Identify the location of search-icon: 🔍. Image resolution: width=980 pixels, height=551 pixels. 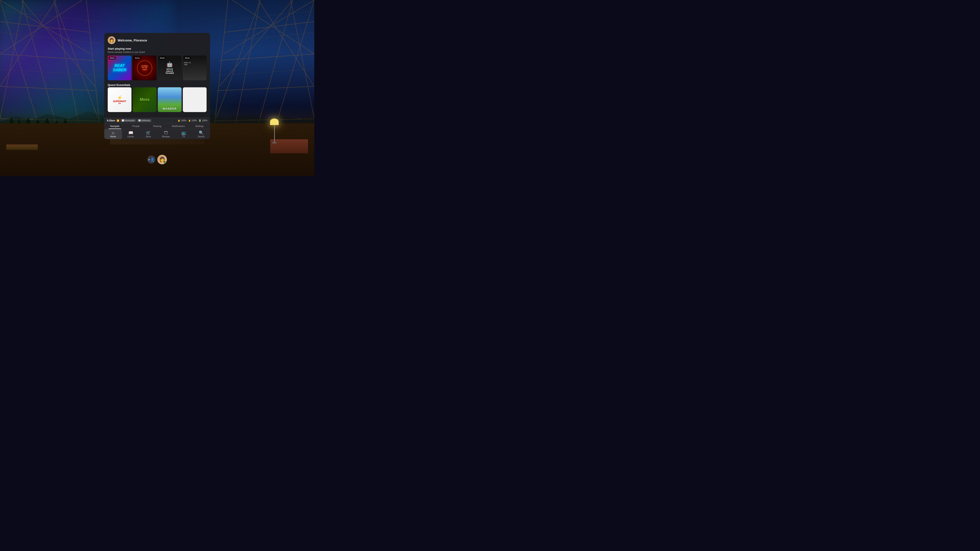
(201, 133).